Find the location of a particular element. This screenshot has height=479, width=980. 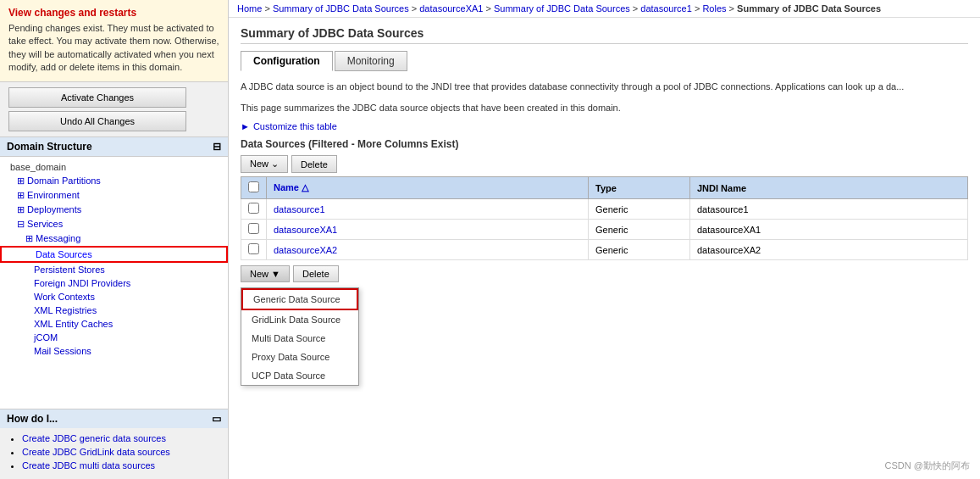

select-all-checkbox is located at coordinates (254, 187).